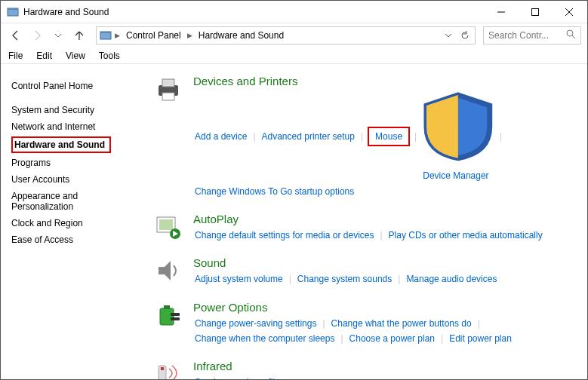 The image size is (588, 380). What do you see at coordinates (402, 323) in the screenshot?
I see `link-power-buttons: Change what the power buttons do` at bounding box center [402, 323].